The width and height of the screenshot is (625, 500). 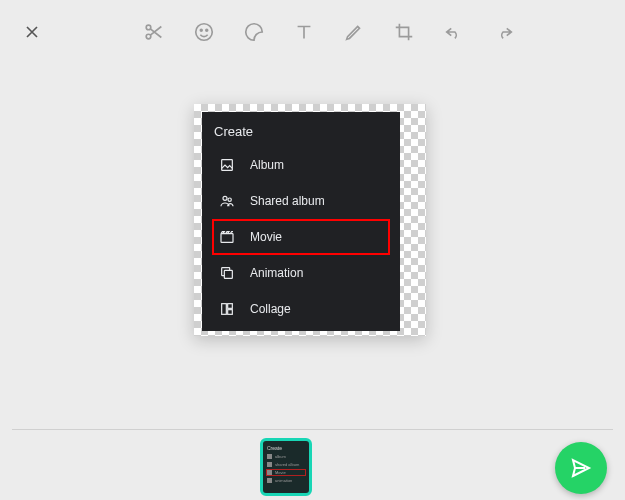 What do you see at coordinates (301, 132) in the screenshot?
I see `create-menu-title: Create` at bounding box center [301, 132].